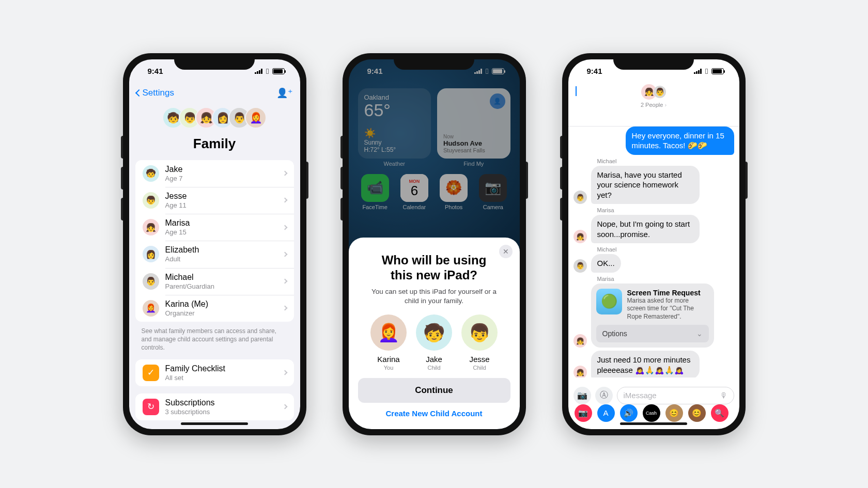 The width and height of the screenshot is (868, 488). What do you see at coordinates (653, 334) in the screenshot?
I see `options-button: Options ⌄` at bounding box center [653, 334].